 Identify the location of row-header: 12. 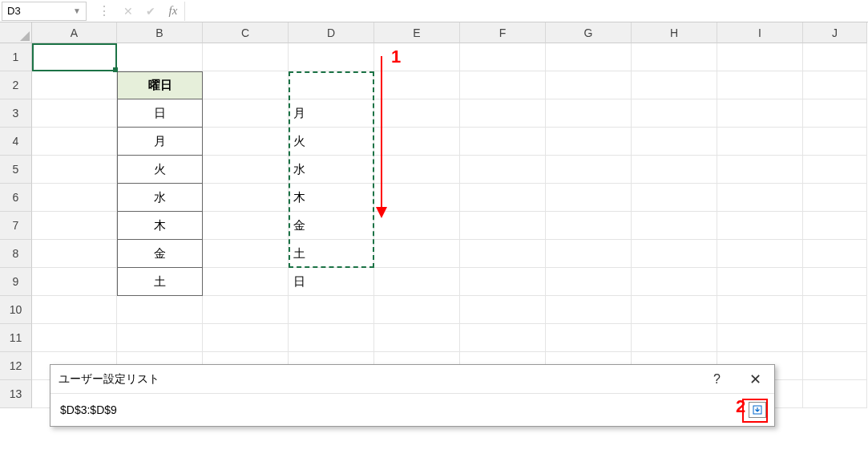
(16, 366).